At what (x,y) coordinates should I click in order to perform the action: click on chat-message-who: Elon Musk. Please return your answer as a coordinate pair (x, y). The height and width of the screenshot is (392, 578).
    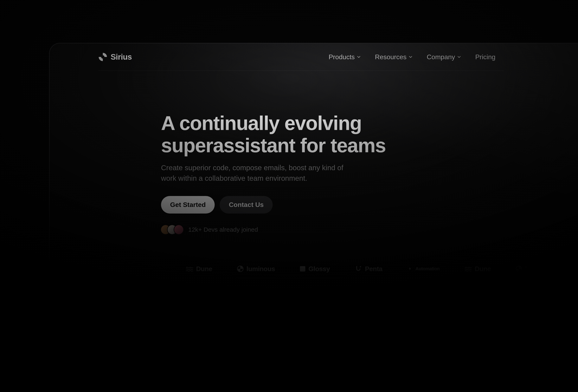
    Looking at the image, I should click on (432, 370).